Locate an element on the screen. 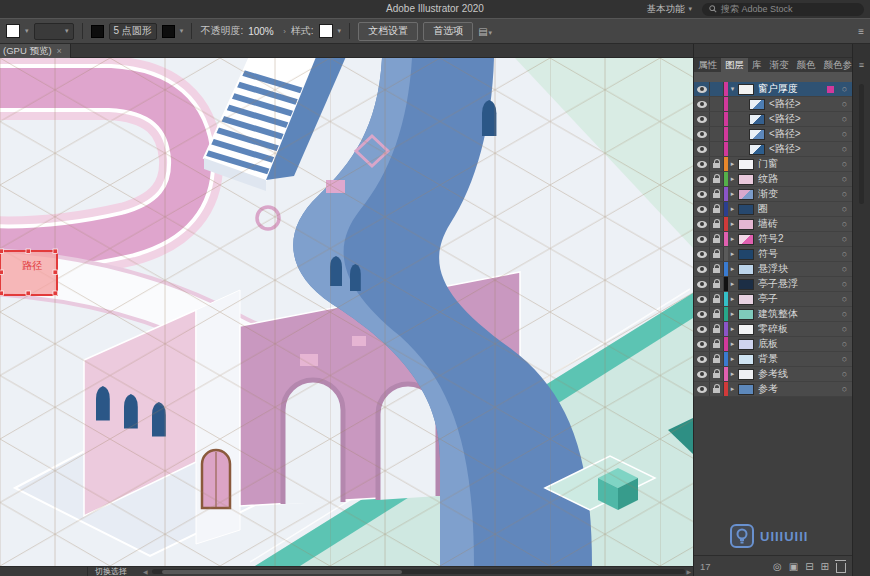 The width and height of the screenshot is (870, 576). layer-name: 符号 is located at coordinates (798, 254).